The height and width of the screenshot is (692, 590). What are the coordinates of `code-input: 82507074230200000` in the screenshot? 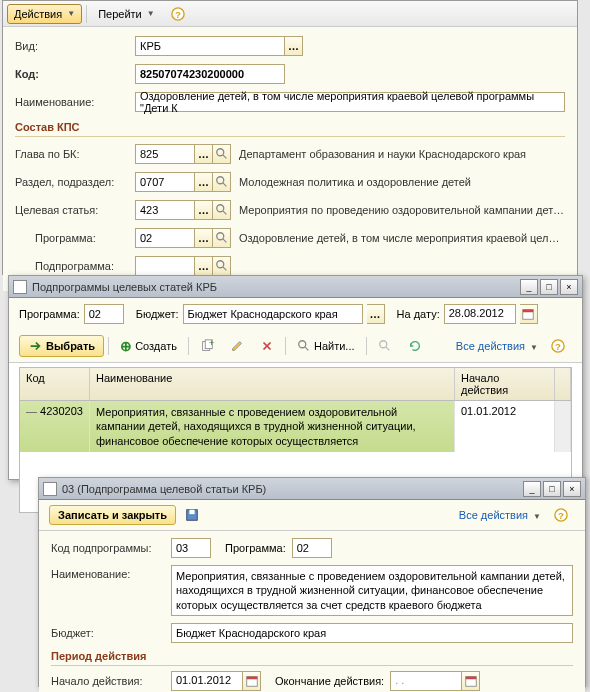 It's located at (210, 74).